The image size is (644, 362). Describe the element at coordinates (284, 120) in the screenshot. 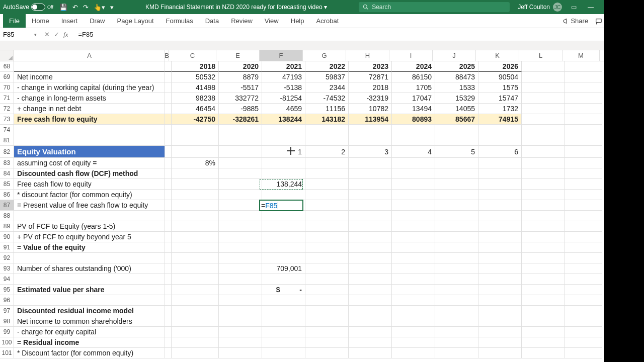

I see `cell: 138244` at that location.